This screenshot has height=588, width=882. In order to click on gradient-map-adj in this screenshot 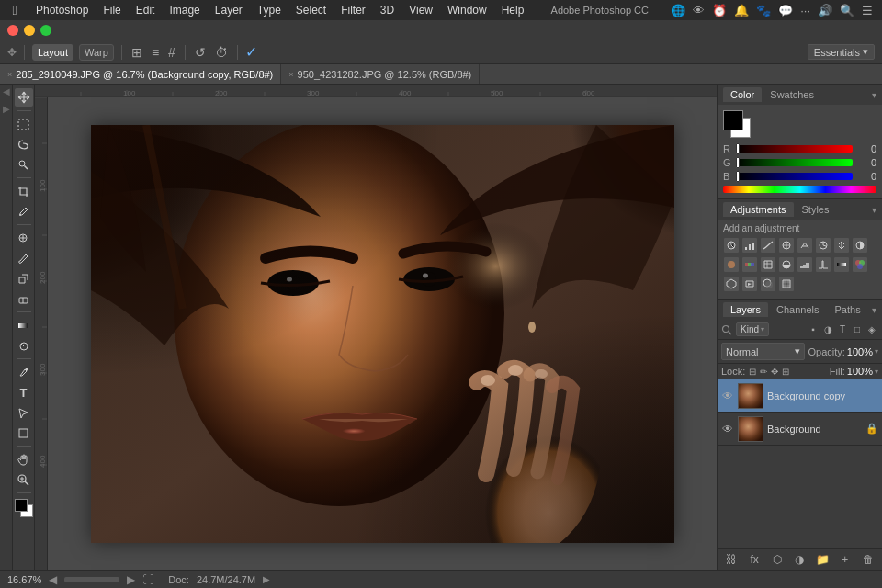, I will do `click(842, 265)`.